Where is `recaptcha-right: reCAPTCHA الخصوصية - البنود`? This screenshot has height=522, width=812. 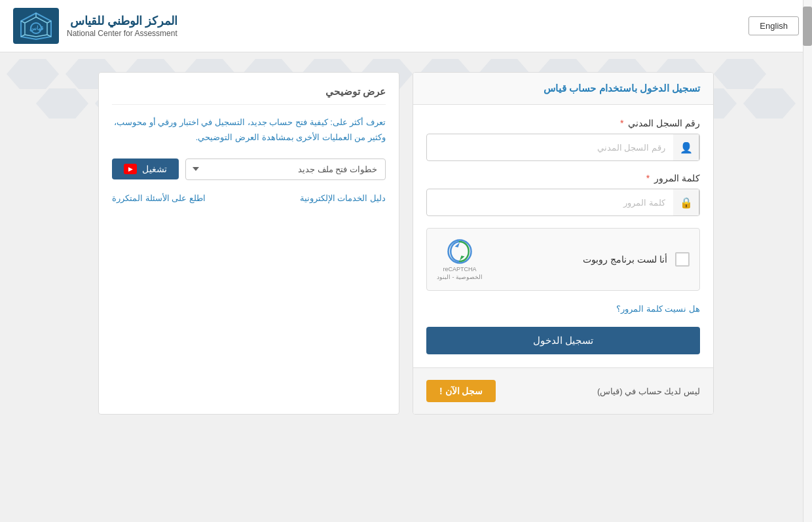
recaptcha-right: reCAPTCHA الخصوصية - البنود is located at coordinates (460, 259).